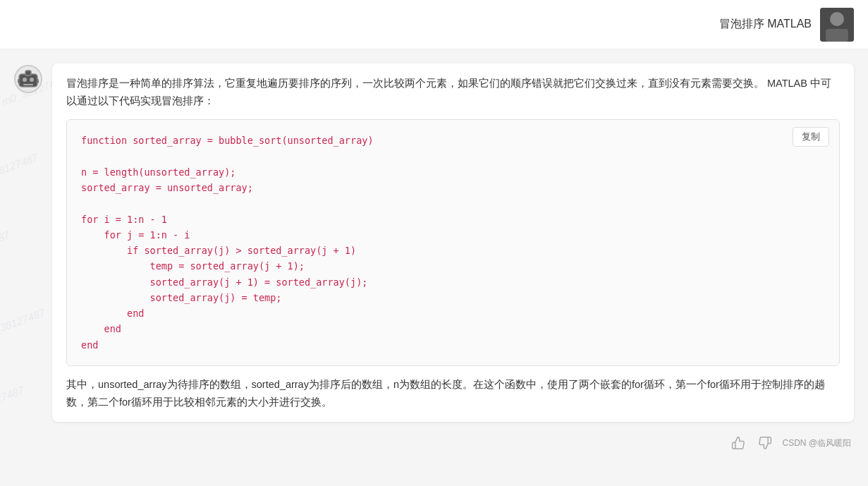 The height and width of the screenshot is (486, 868). I want to click on header: 冒泡排序 MATLAB, so click(434, 25).